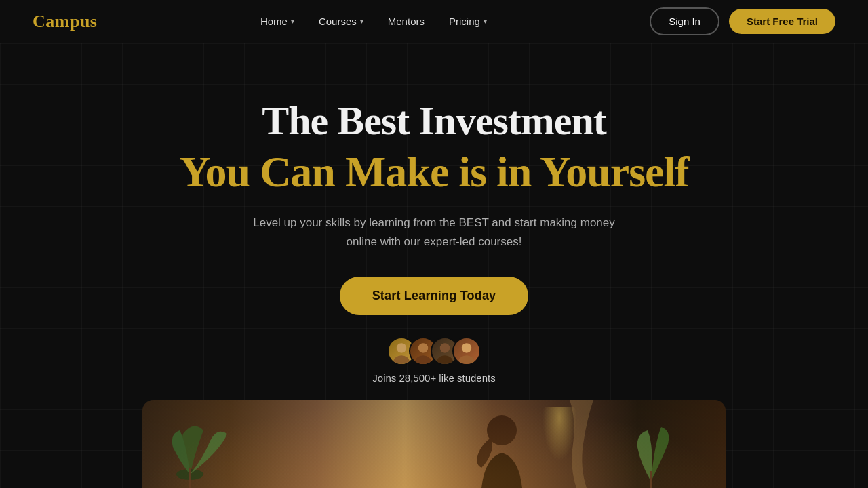  Describe the element at coordinates (434, 172) in the screenshot. I see `hero-title-line2: You Can Make is in Yourself` at that location.